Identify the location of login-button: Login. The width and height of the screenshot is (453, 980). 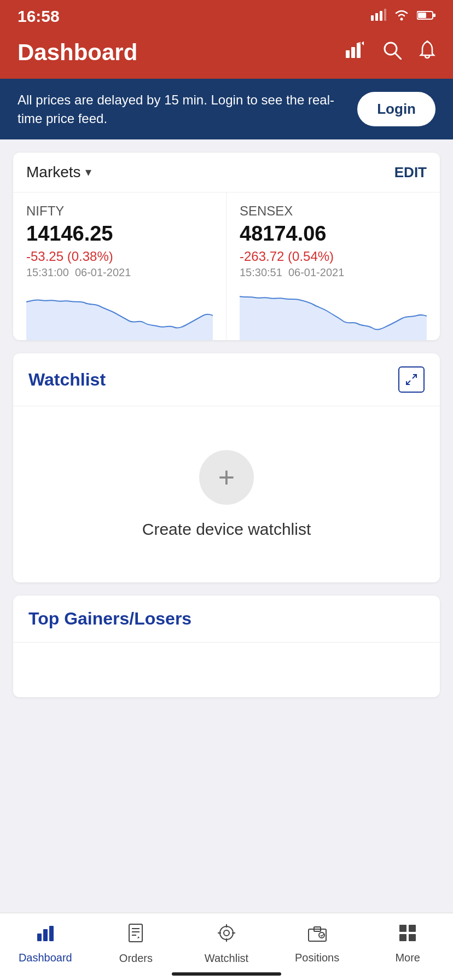
(396, 109).